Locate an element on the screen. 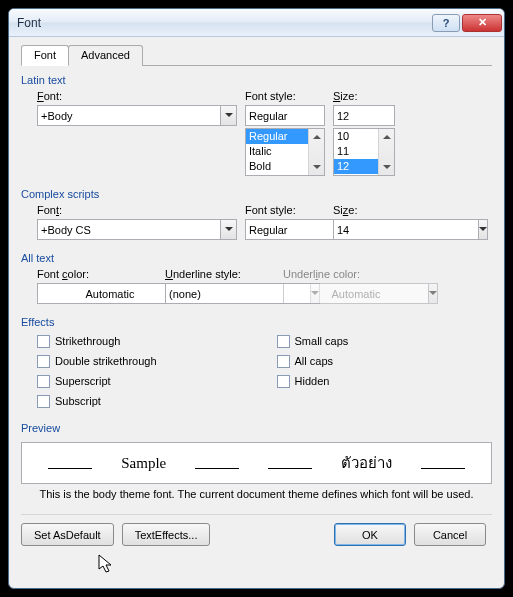 The width and height of the screenshot is (513, 597). strikethrough-checkbox: Strikethrough is located at coordinates (97, 341).